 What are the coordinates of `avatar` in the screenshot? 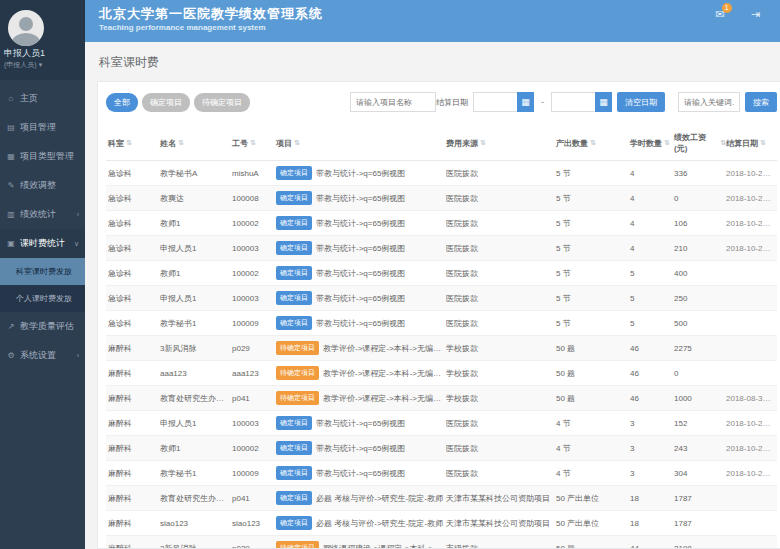 It's located at (26, 28).